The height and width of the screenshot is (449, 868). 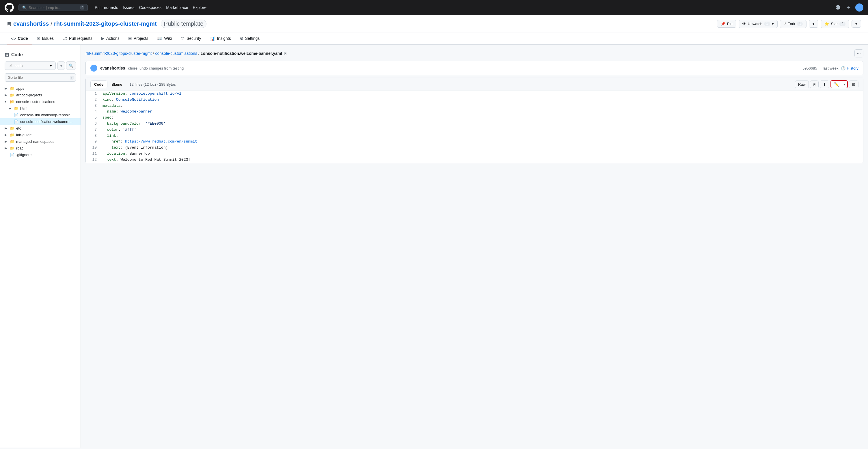 I want to click on edit-file-button: ✏️, so click(x=836, y=84).